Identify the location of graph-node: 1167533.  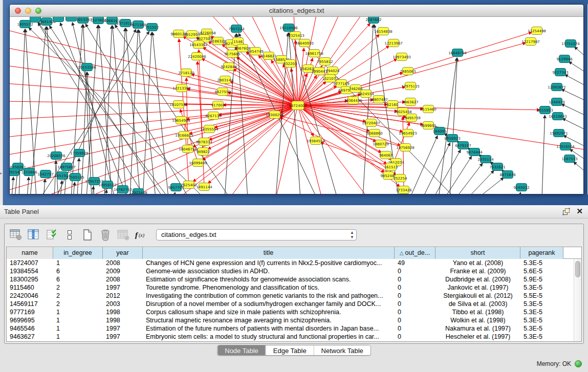
(569, 159).